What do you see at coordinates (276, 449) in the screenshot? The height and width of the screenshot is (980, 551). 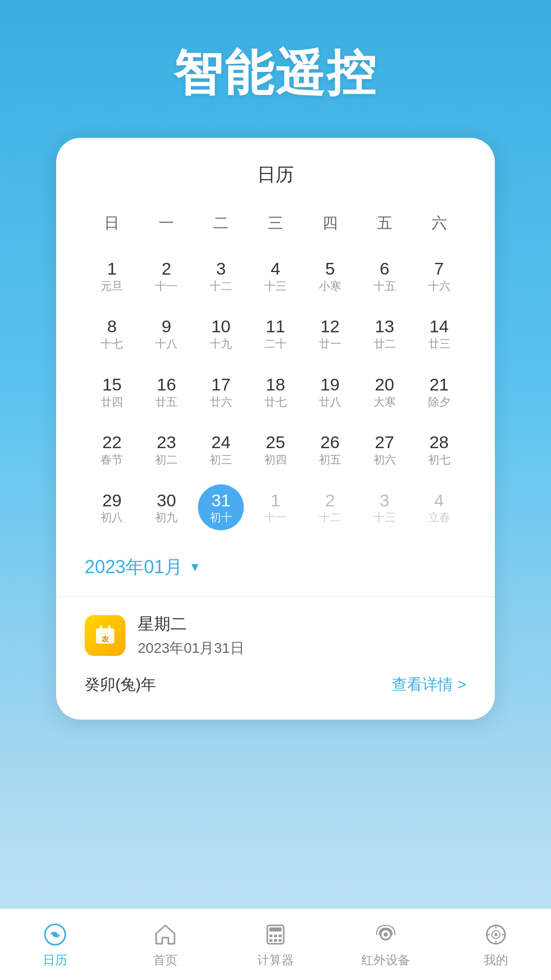 I see `calendar-day-24: 25初四` at bounding box center [276, 449].